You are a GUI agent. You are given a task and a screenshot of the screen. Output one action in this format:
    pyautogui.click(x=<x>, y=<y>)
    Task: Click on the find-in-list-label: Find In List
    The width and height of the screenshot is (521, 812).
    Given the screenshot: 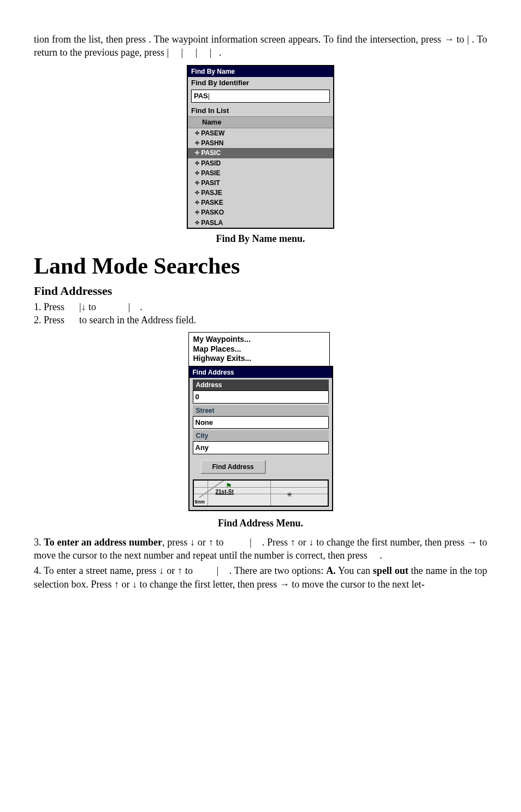 What is the action you would take?
    pyautogui.click(x=260, y=111)
    